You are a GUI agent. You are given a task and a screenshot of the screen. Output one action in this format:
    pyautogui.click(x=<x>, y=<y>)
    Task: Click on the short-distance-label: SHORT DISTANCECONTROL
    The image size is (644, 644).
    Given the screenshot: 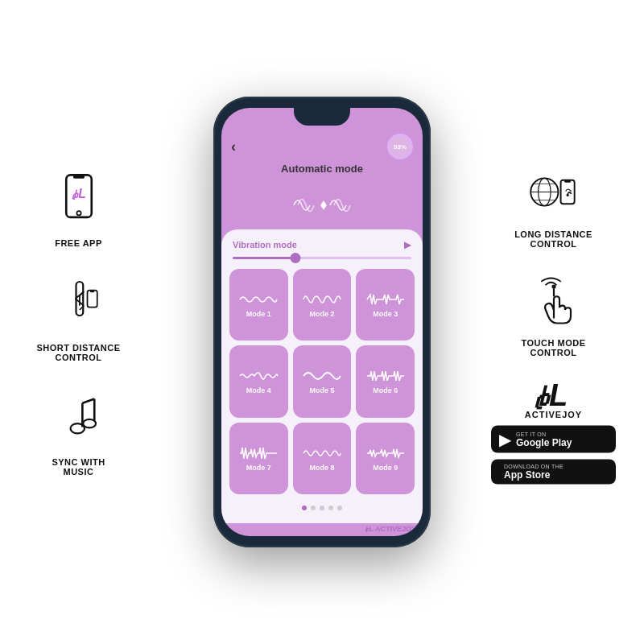 What is the action you would take?
    pyautogui.click(x=79, y=353)
    